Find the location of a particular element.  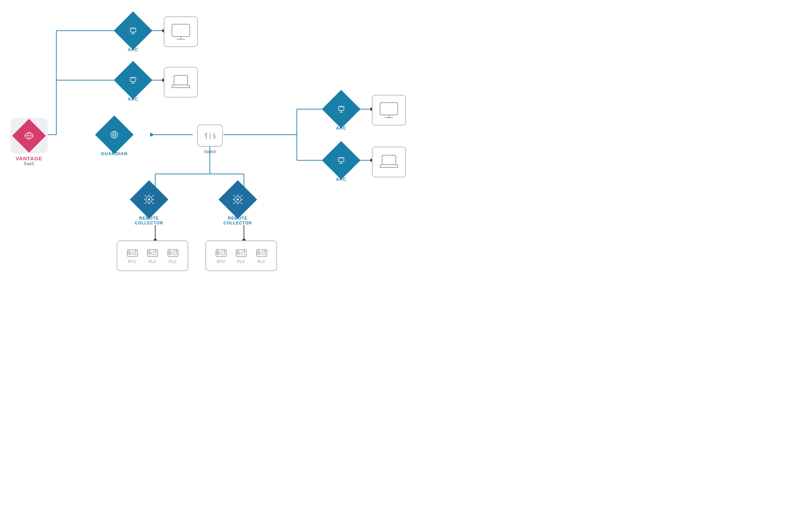

rc2-plc1: PLC is located at coordinates (241, 256).